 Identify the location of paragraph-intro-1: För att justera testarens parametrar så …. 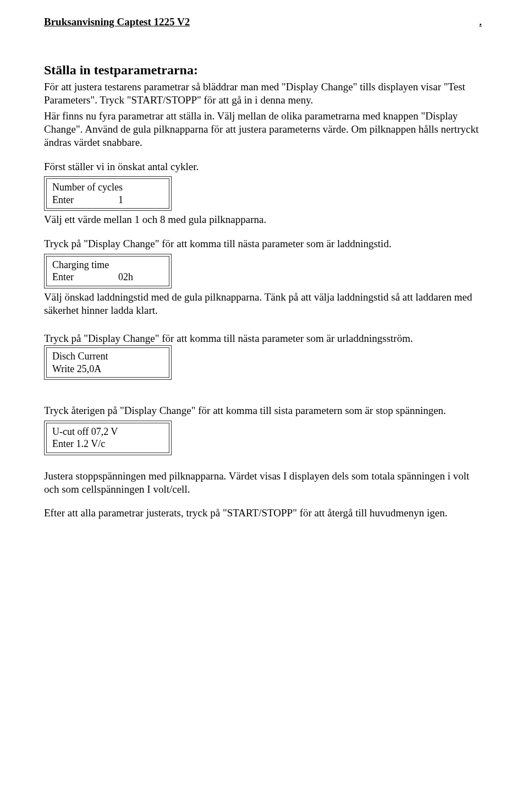
(264, 94).